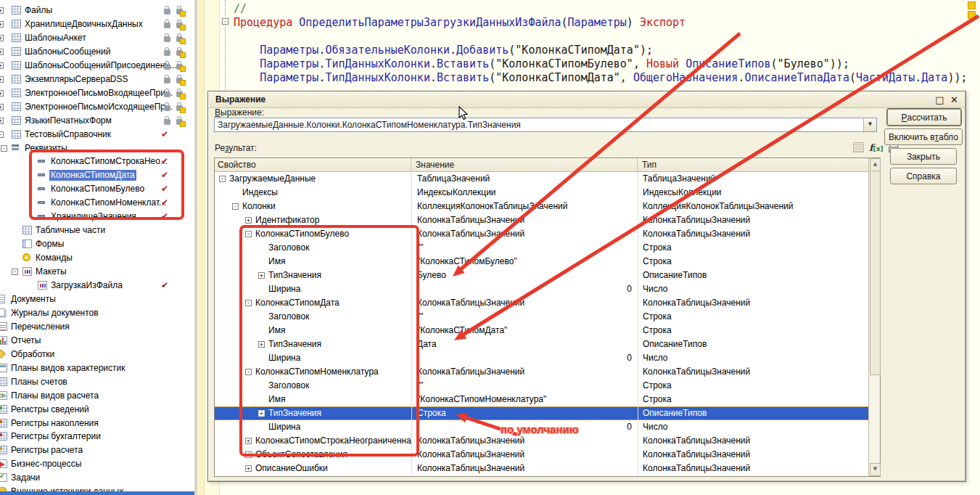 This screenshot has width=980, height=495. I want to click on calculate-button: Рассчитать, so click(924, 118).